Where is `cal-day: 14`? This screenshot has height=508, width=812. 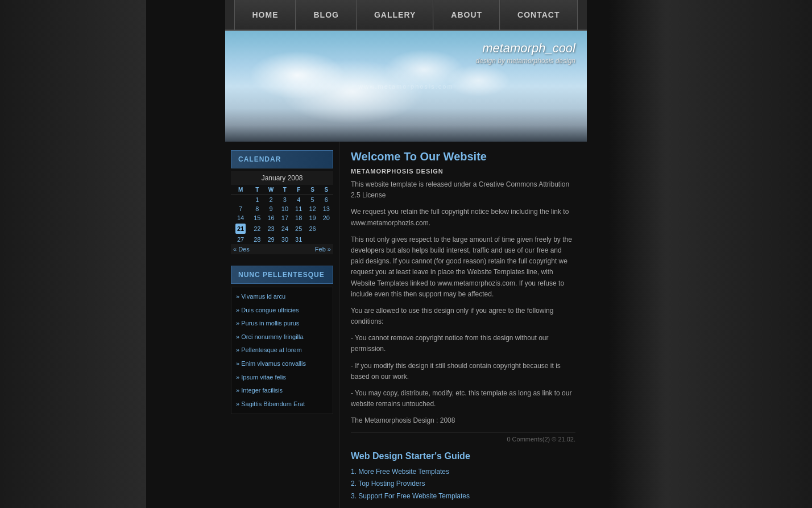
cal-day: 14 is located at coordinates (241, 218).